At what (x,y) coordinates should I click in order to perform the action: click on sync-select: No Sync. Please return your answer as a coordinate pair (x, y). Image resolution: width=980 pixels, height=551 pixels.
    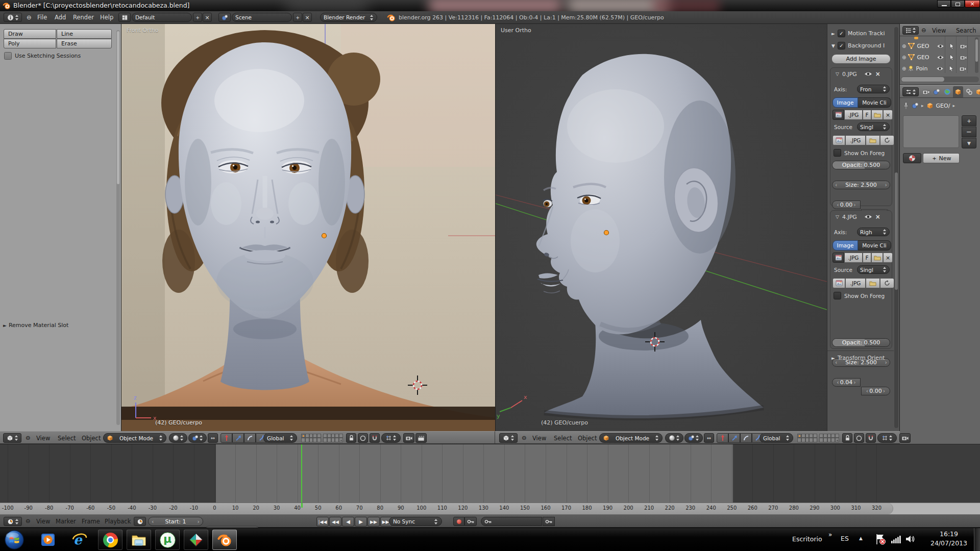
    Looking at the image, I should click on (415, 521).